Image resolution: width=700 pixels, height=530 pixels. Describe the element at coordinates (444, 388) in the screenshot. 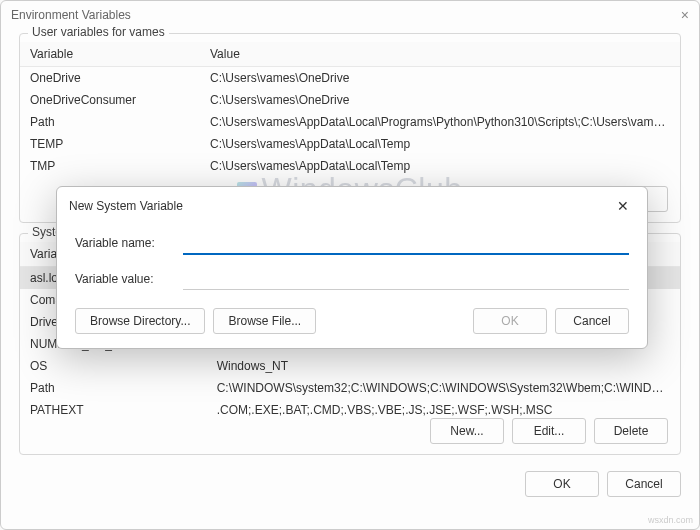

I see `cell-value: C:\WINDOWS\system32;C:\WINDOWS;C:\WINDOW…` at that location.